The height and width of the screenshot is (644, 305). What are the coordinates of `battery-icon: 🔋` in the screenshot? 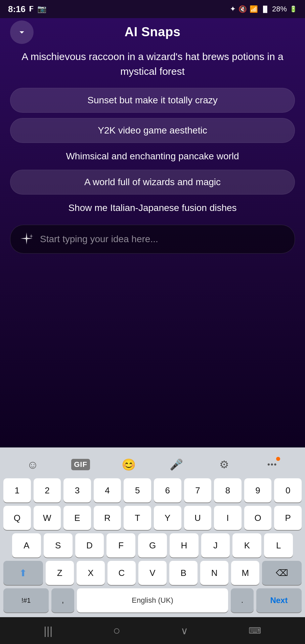 It's located at (293, 9).